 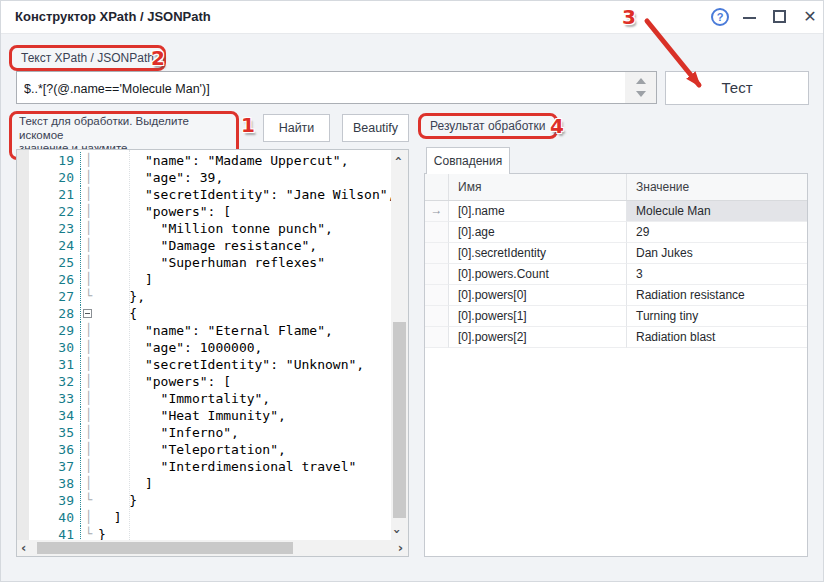 I want to click on editor-vscrollbar: › ›, so click(x=400, y=345).